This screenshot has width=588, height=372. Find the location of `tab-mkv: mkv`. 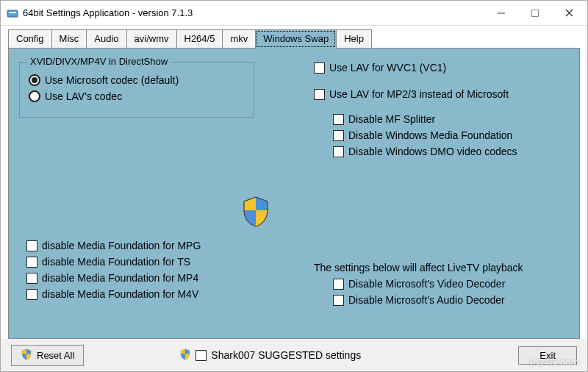

tab-mkv: mkv is located at coordinates (239, 39).